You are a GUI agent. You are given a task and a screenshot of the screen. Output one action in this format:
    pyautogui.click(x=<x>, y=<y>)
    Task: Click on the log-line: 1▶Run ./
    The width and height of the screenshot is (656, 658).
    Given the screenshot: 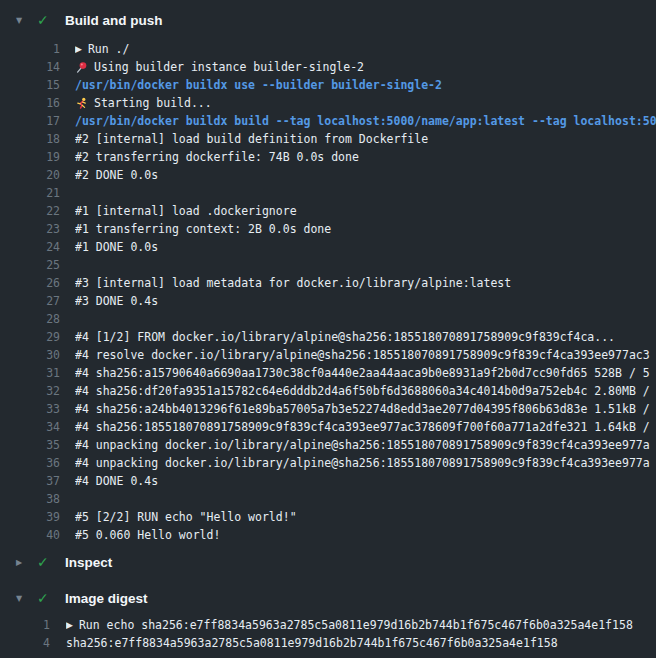 What is the action you would take?
    pyautogui.click(x=328, y=49)
    